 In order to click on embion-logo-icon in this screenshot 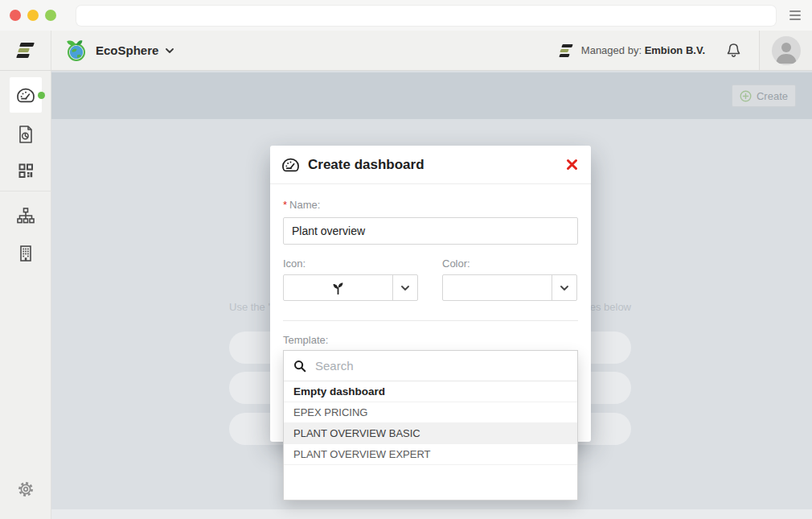, I will do `click(26, 50)`.